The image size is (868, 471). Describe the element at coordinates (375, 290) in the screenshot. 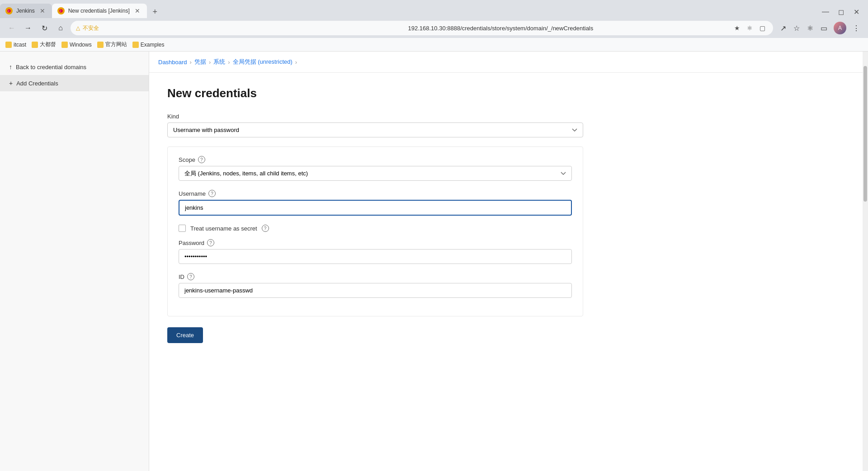

I see `id-input` at that location.